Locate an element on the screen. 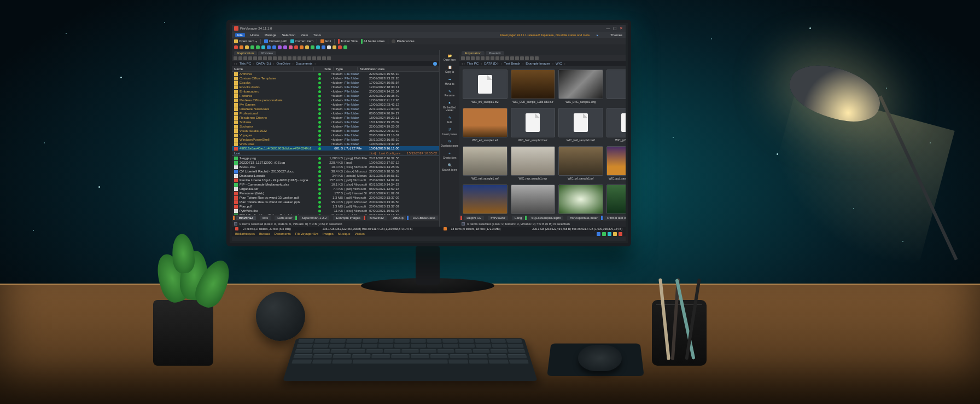 This screenshot has width=980, height=404. quicklink: Musique is located at coordinates (345, 234).